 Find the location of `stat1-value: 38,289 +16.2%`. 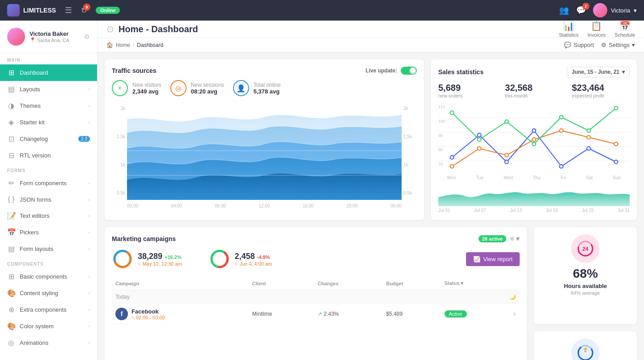

stat1-value: 38,289 +16.2% is located at coordinates (160, 257).